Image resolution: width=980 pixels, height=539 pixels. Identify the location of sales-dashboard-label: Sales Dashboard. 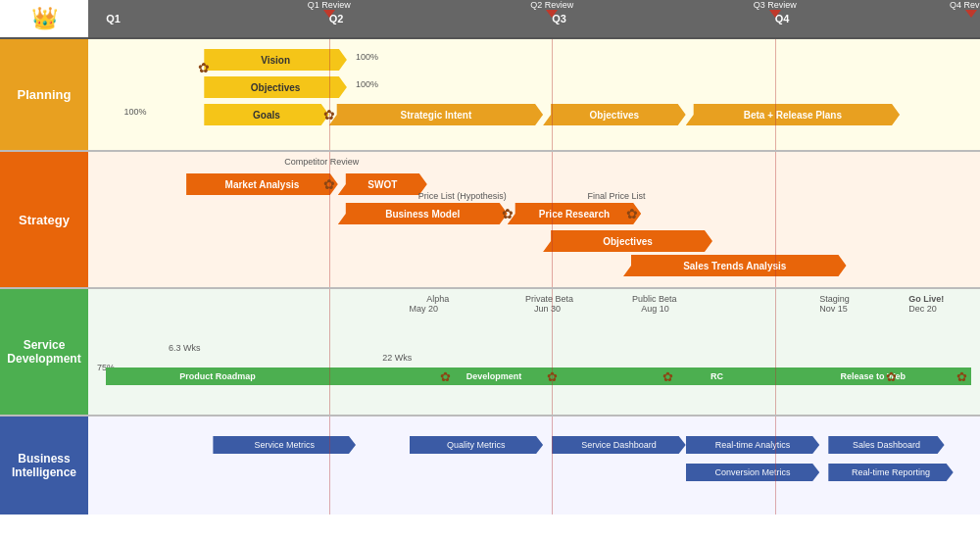
(886, 445).